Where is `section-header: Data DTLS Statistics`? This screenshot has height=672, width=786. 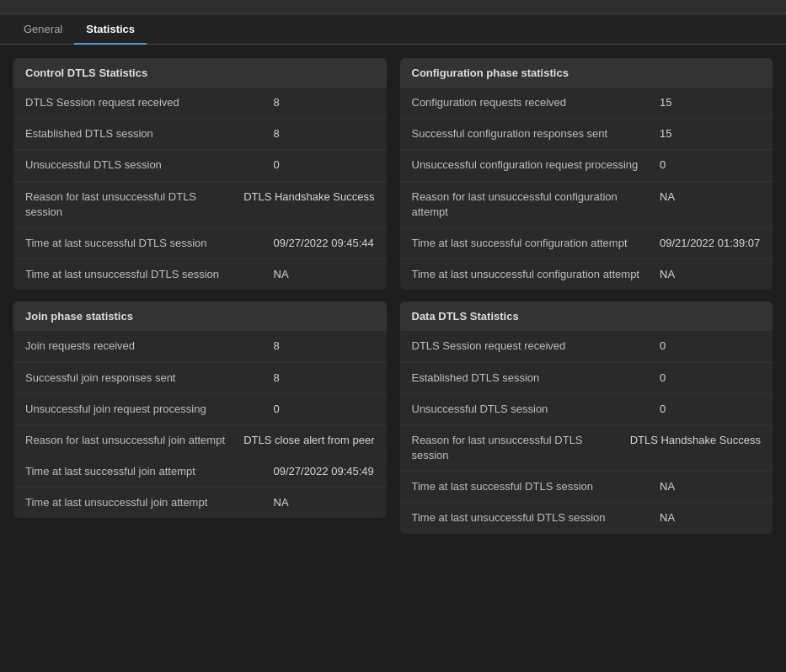 section-header: Data DTLS Statistics is located at coordinates (586, 317).